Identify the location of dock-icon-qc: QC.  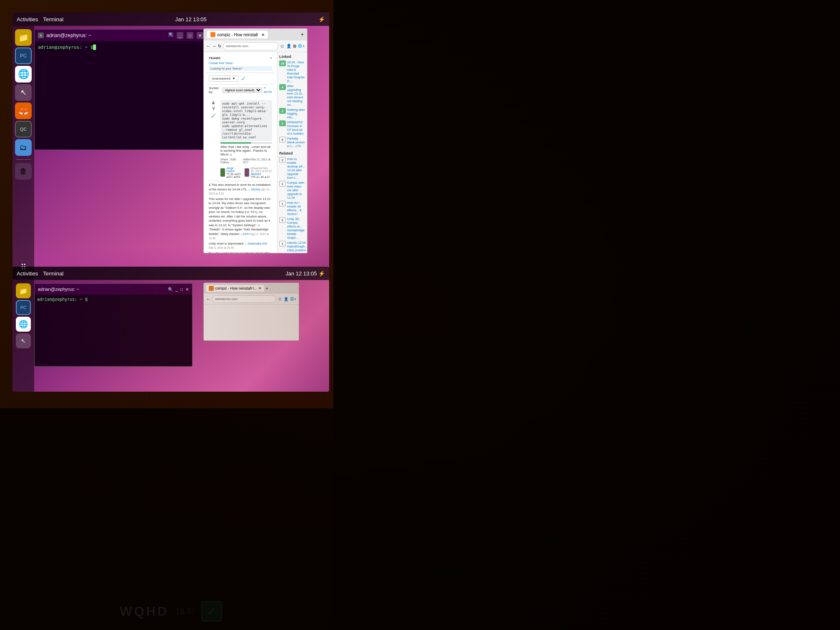
(23, 129).